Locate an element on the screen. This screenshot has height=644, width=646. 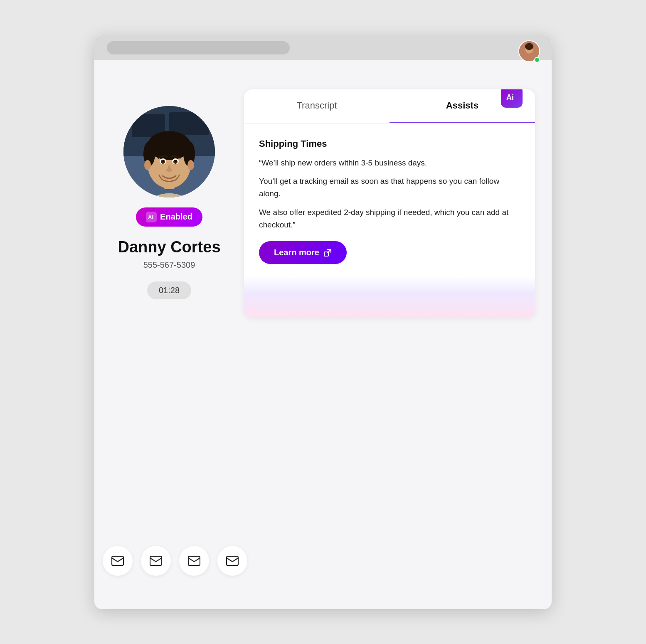
card-body: Shipping Times “We’ll ship new orders wi… is located at coordinates (390, 200).